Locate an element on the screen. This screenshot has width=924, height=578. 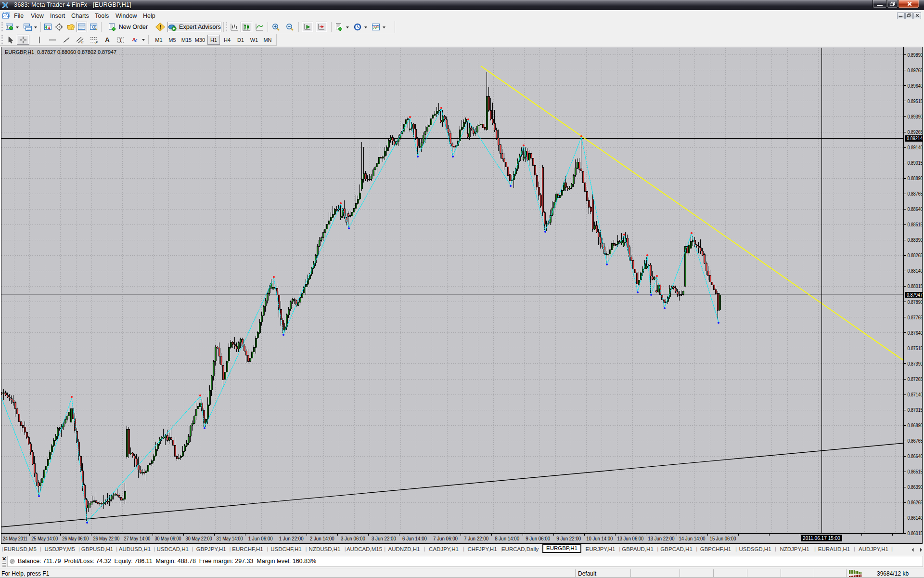
svg-text: 0.88515 is located at coordinates (915, 224).